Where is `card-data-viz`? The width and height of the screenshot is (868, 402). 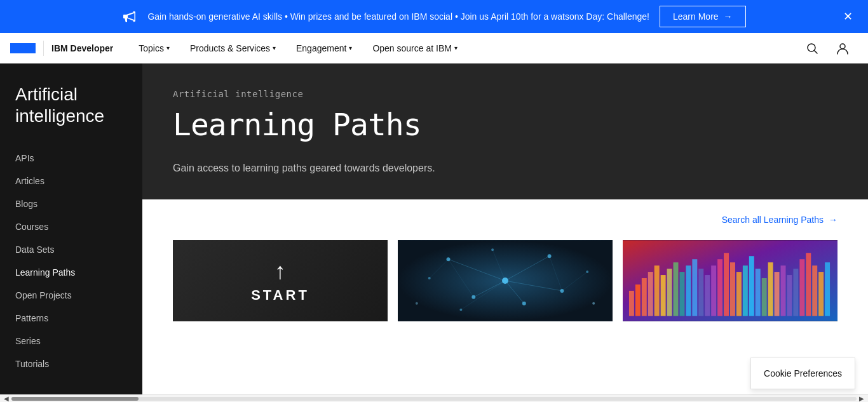
card-data-viz is located at coordinates (730, 281).